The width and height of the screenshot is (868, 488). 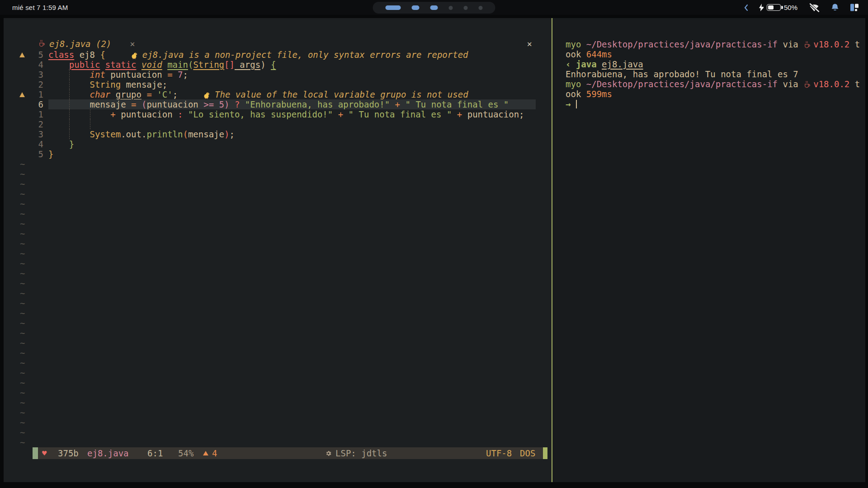 I want to click on code-token: grupo, so click(x=128, y=94).